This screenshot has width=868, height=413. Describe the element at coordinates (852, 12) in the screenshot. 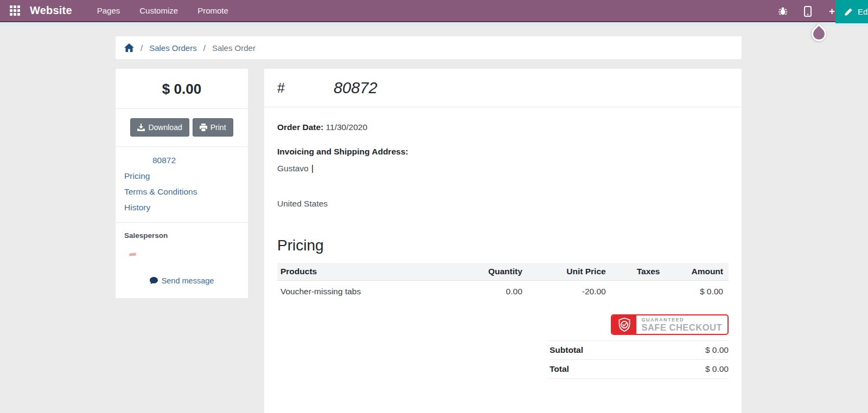

I see `edit-button: Edit` at that location.